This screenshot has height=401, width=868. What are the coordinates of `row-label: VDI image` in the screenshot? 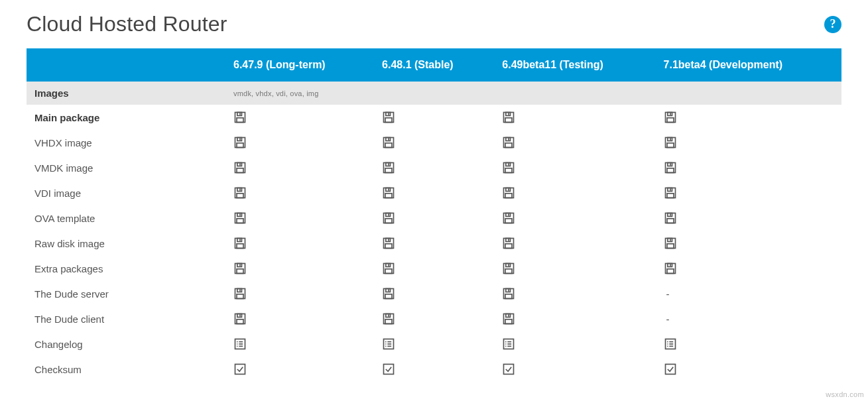 It's located at (126, 193).